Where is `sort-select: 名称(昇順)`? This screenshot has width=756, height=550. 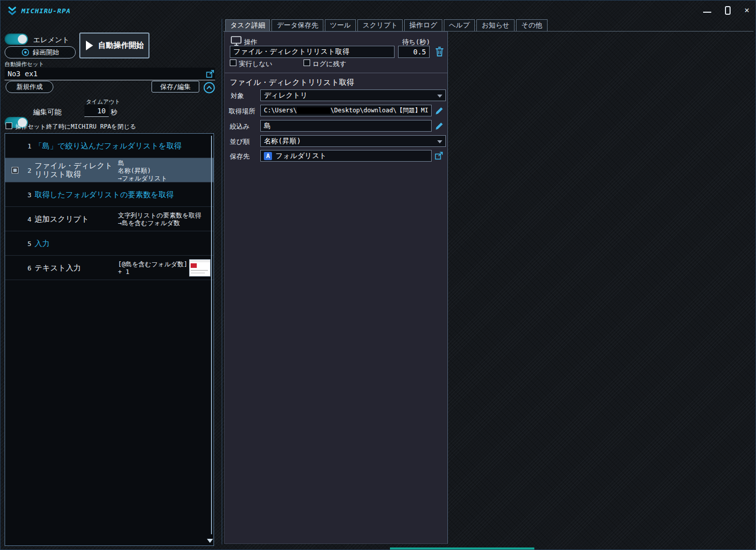 sort-select: 名称(昇順) is located at coordinates (353, 141).